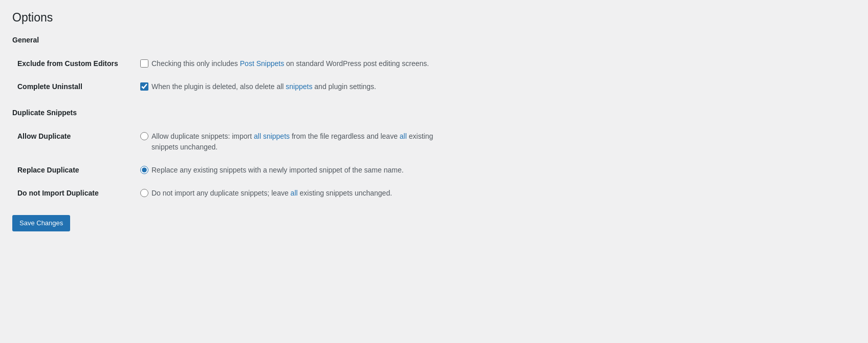  What do you see at coordinates (290, 63) in the screenshot?
I see `exclude-custom-editors-description: Checking this only includes Post Snippet…` at bounding box center [290, 63].